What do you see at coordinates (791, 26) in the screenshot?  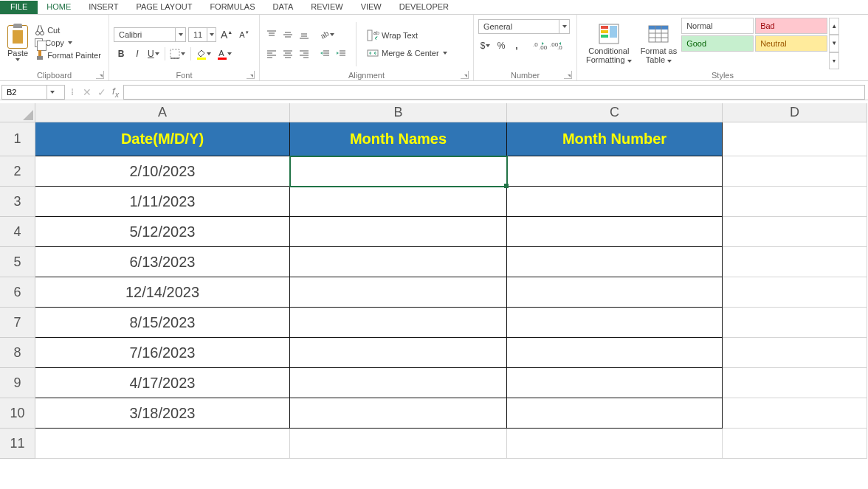 I see `style-bad: Bad` at bounding box center [791, 26].